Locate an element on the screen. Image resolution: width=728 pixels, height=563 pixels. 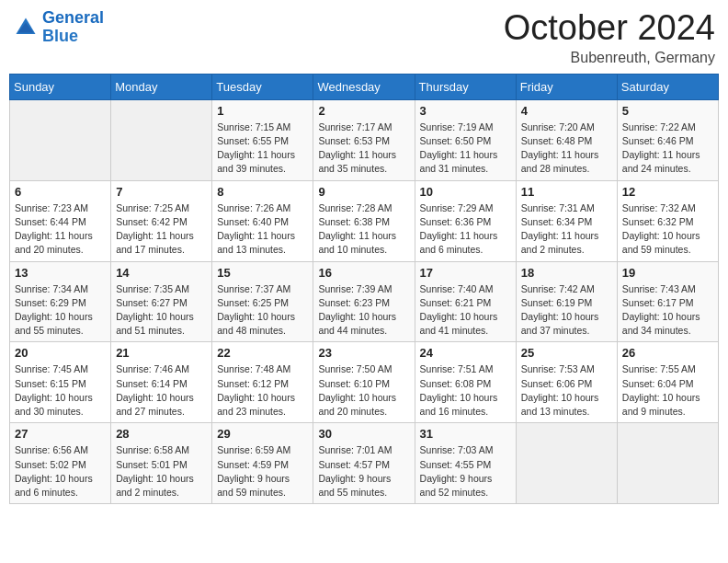
calendar-cell: 5Sunrise: 7:22 AMSunset: 6:46 PMDaylight… is located at coordinates (667, 140).